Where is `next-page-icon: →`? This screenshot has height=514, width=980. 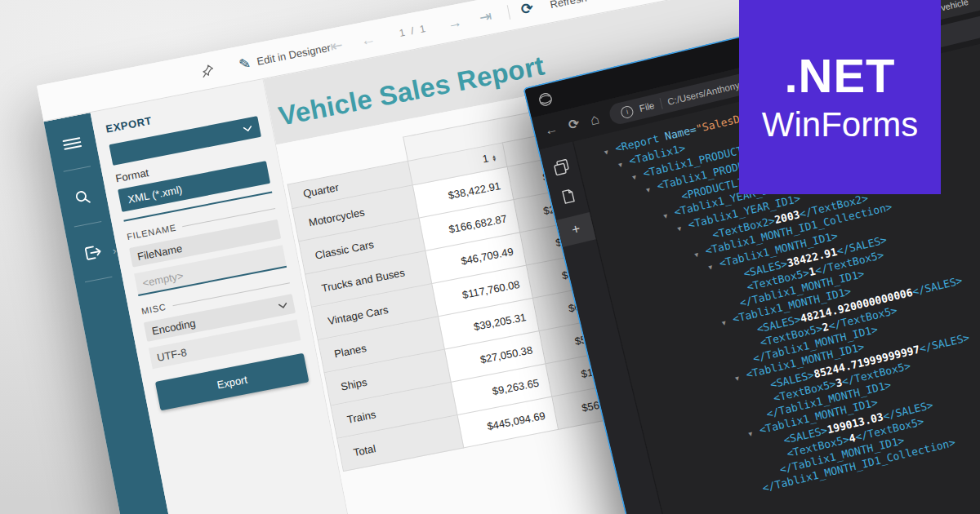
next-page-icon: → is located at coordinates (455, 23).